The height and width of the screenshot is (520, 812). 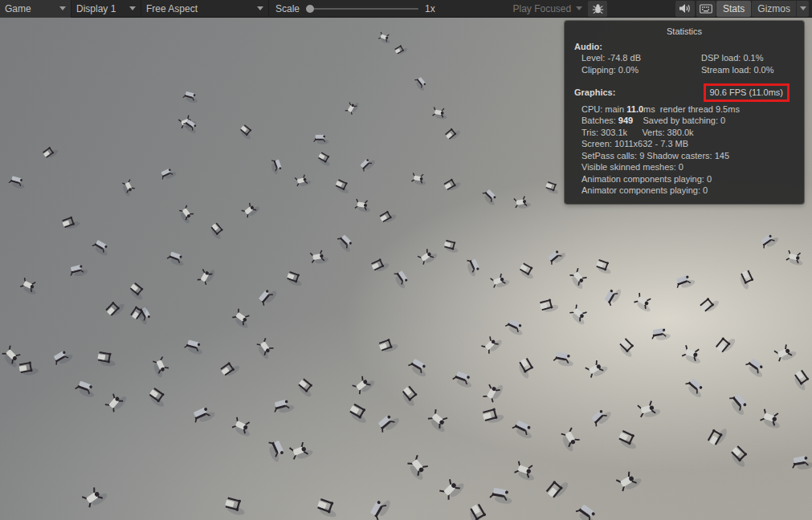 What do you see at coordinates (18, 9) in the screenshot?
I see `tab-game-label: Game` at bounding box center [18, 9].